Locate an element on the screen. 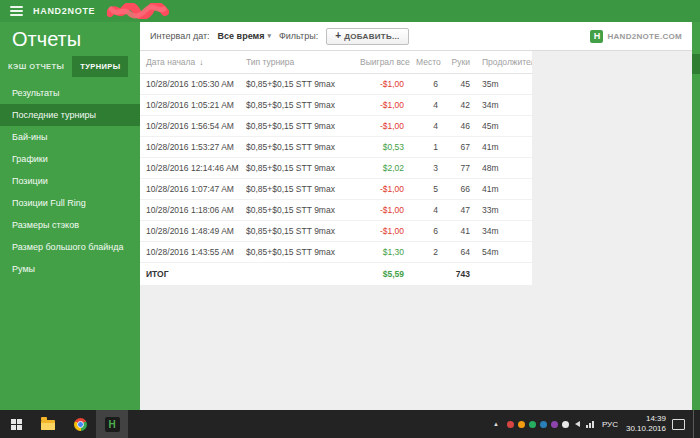 The height and width of the screenshot is (438, 700). table-row: 10/28/2016 1:48:49 AM$0,85+$0,15 STT 9ma… is located at coordinates (336, 232).